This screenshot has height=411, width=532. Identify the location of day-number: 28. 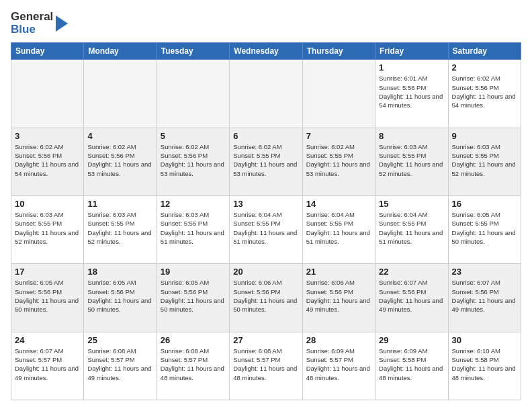
(339, 340).